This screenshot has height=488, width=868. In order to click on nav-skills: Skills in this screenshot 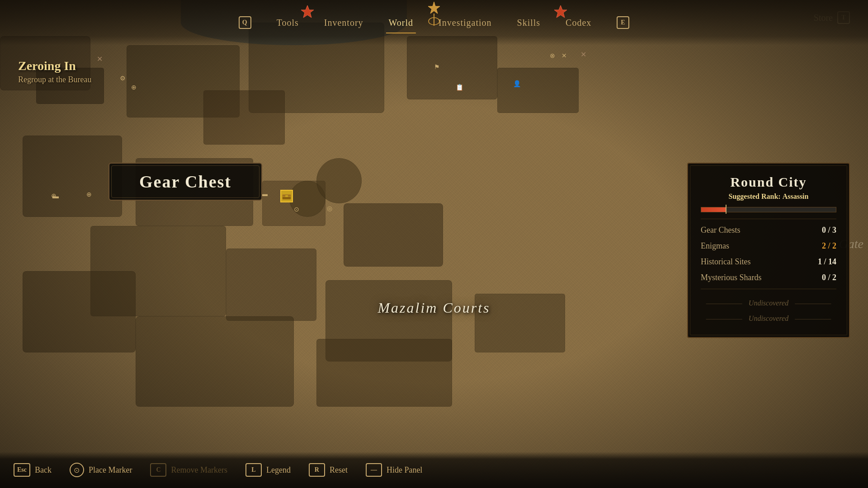, I will do `click(529, 23)`.